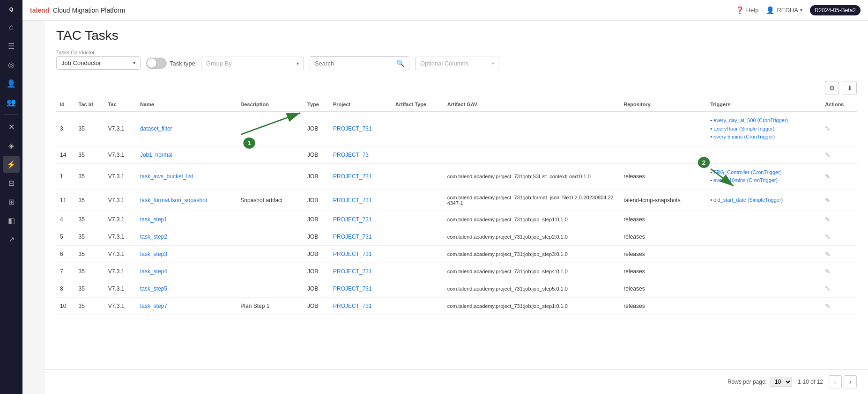 The image size is (868, 394). I want to click on table-download-button: ⬇, so click(850, 88).